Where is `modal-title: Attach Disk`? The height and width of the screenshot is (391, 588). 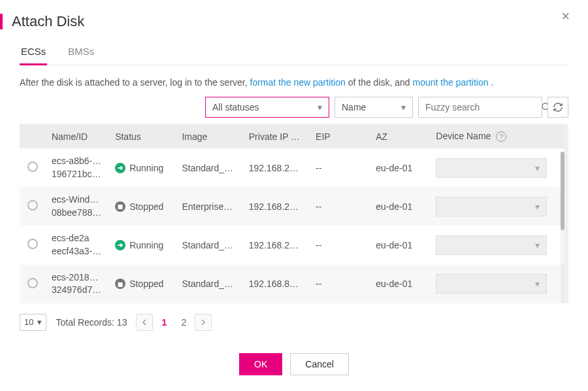 modal-title: Attach Disk is located at coordinates (48, 22).